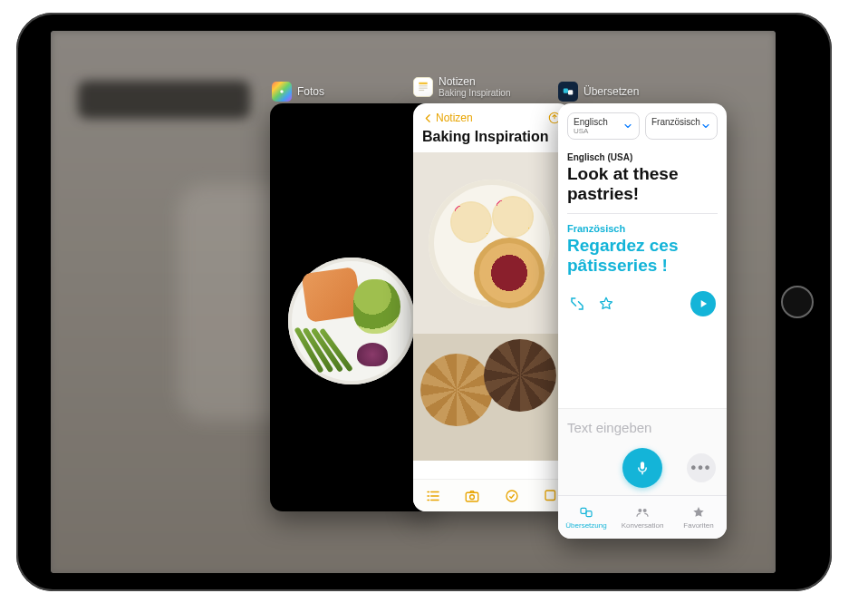 This screenshot has width=868, height=603. What do you see at coordinates (642, 256) in the screenshot?
I see `translated-text: Regardez ces pâtisseries !` at bounding box center [642, 256].